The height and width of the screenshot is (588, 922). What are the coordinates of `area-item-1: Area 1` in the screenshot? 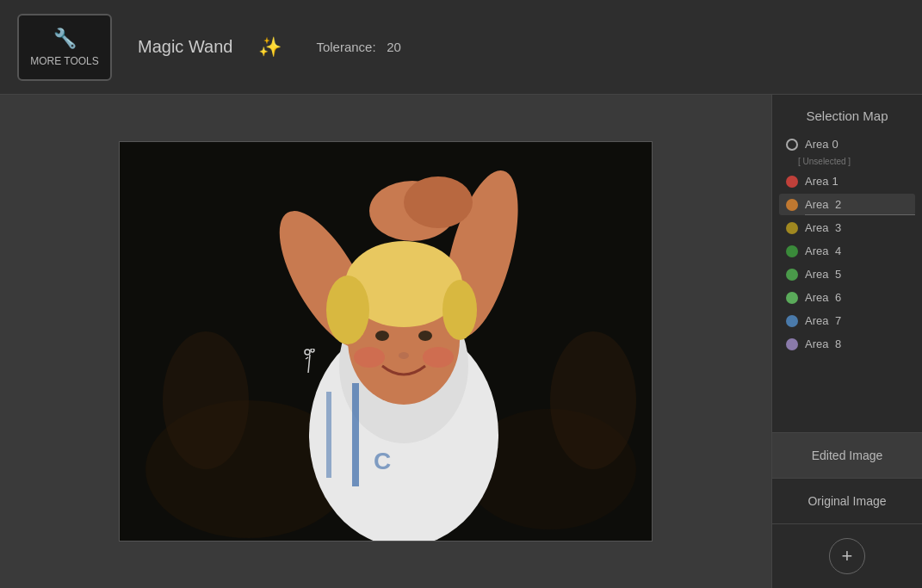 It's located at (847, 181).